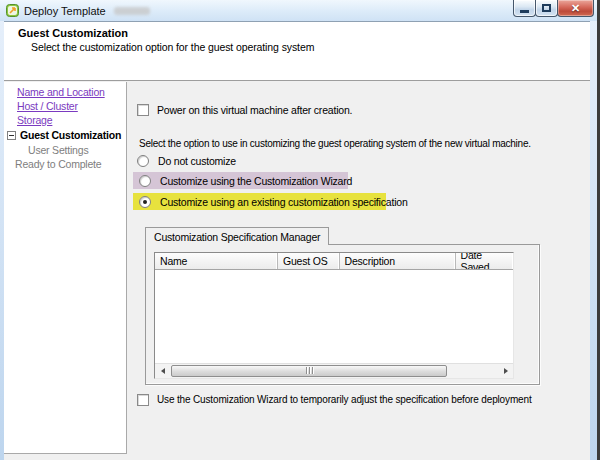  Describe the element at coordinates (73, 33) in the screenshot. I see `step-title: Guest Customization` at that location.